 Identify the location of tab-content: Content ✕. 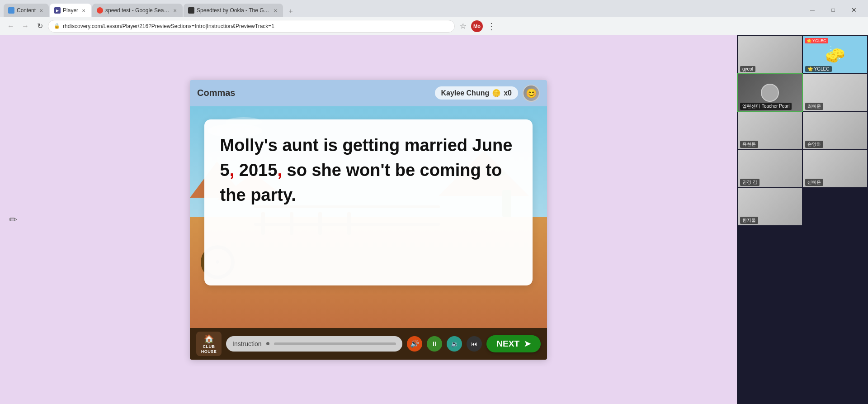
(26, 10).